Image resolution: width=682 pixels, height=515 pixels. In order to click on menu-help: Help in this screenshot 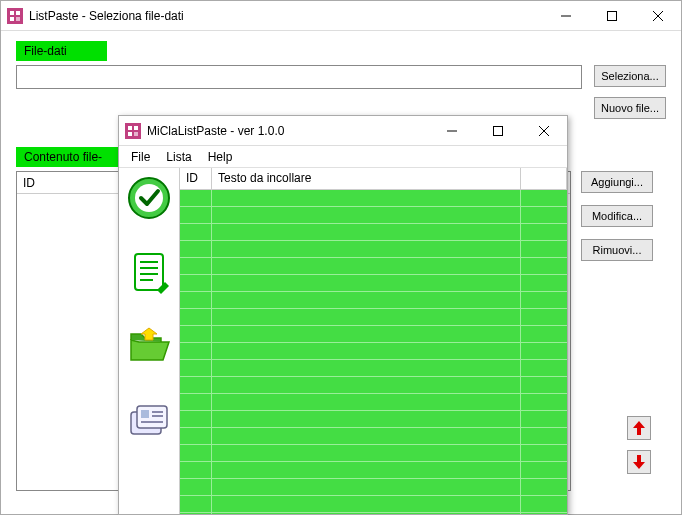, I will do `click(220, 157)`.